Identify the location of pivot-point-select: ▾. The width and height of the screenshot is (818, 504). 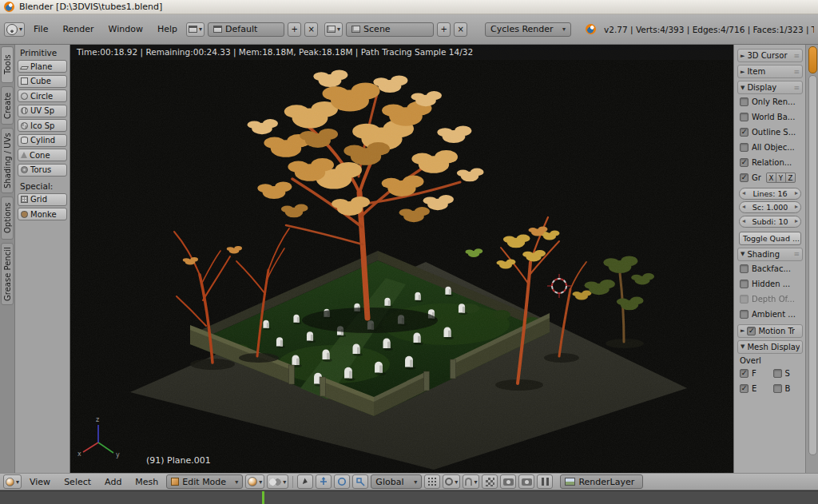
(278, 482).